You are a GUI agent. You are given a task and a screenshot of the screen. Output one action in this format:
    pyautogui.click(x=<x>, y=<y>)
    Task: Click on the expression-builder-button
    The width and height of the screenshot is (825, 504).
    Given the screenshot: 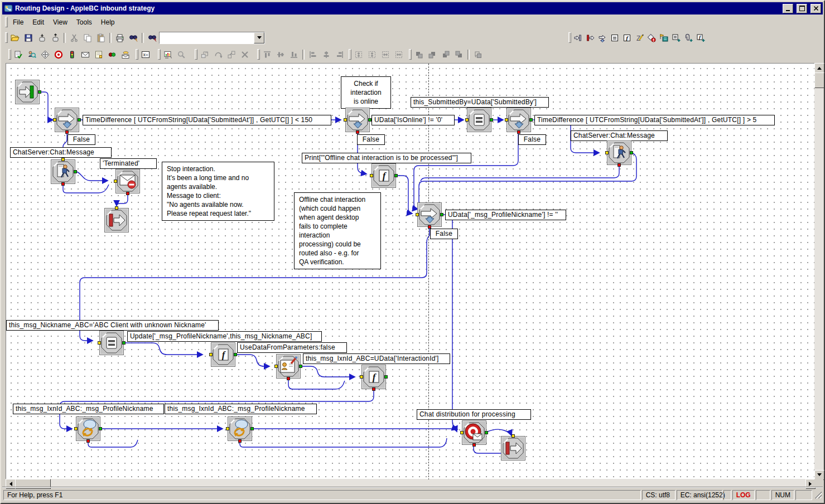 What is the action you would take?
    pyautogui.click(x=146, y=55)
    